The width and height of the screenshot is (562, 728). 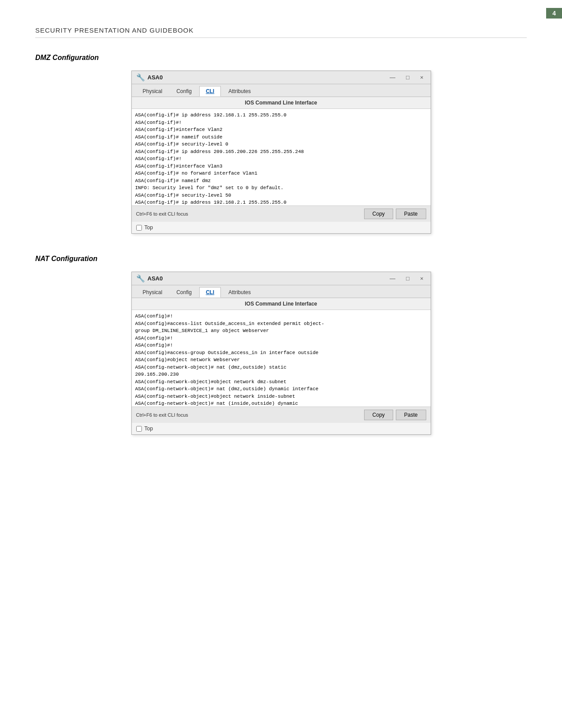 I want to click on nat-copy-btn: Copy, so click(x=379, y=415).